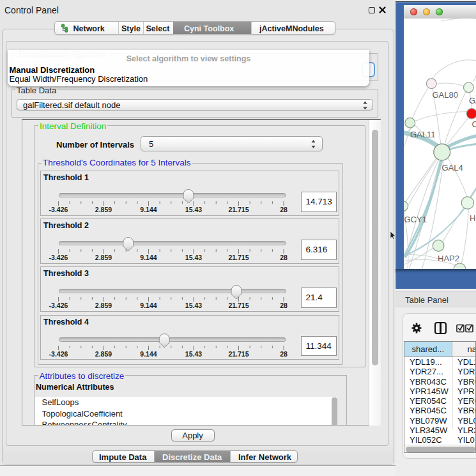 The width and height of the screenshot is (476, 476). Describe the element at coordinates (474, 124) in the screenshot. I see `svg-text: CD` at that location.